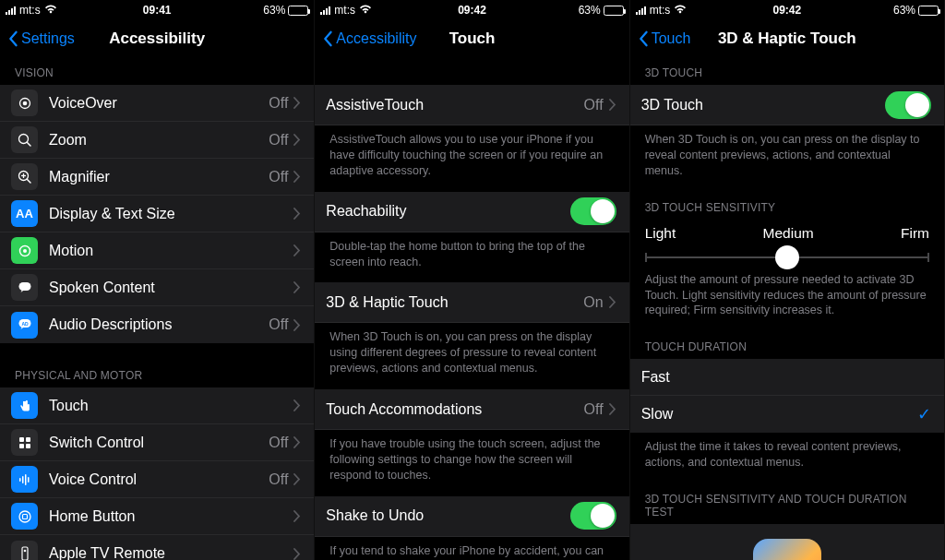 The image size is (945, 560). What do you see at coordinates (472, 548) in the screenshot?
I see `footer-shake: If you tend to shake your iPhone by acci…` at bounding box center [472, 548].